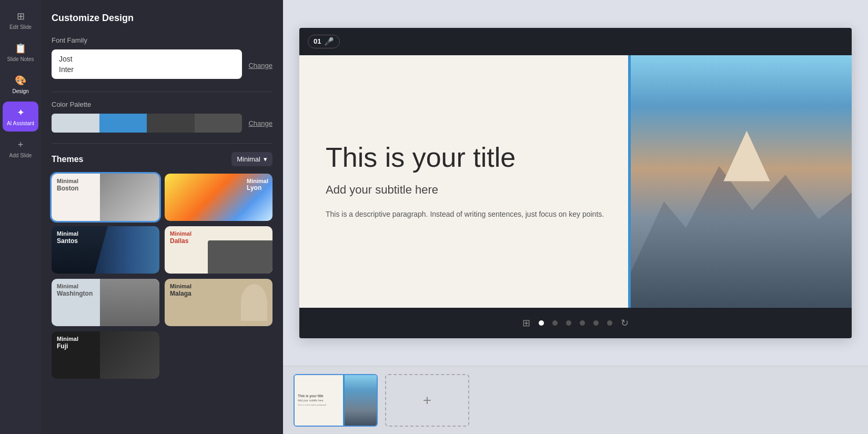 The image size is (868, 434). Describe the element at coordinates (105, 250) in the screenshot. I see `theme-card-santos: Minimal Santos` at that location.